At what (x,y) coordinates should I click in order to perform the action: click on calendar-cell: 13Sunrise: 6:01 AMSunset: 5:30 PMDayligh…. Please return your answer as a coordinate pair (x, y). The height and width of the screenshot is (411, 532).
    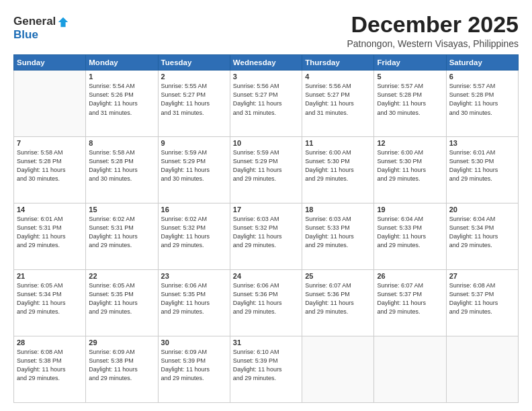
    Looking at the image, I should click on (482, 171).